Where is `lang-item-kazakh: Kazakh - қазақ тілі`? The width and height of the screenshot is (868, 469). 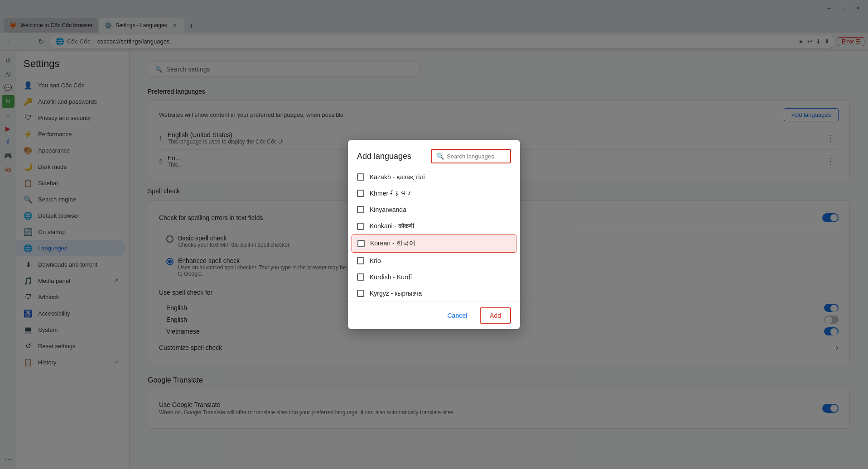
lang-item-kazakh: Kazakh - қазақ тілі is located at coordinates (434, 177).